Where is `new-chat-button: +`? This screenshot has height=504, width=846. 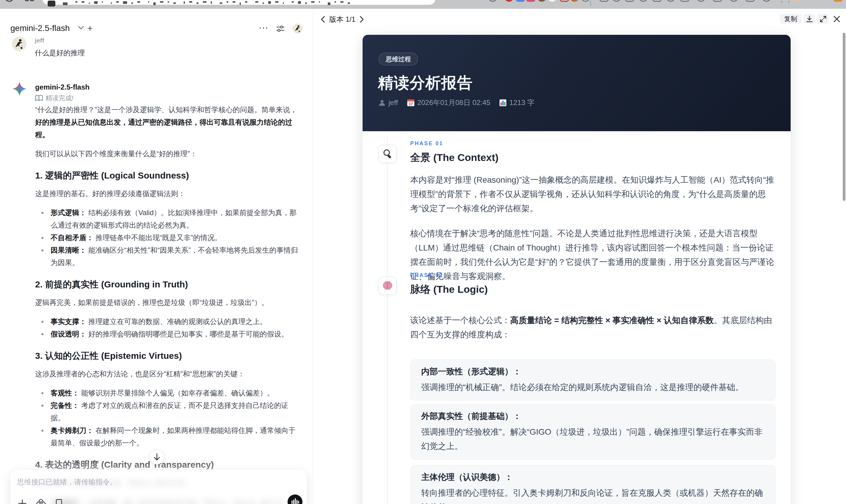
new-chat-button: + is located at coordinates (90, 29).